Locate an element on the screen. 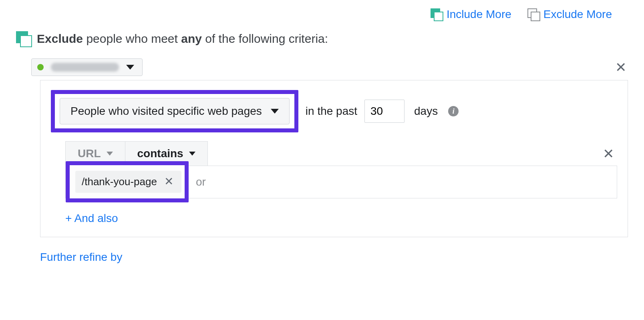  exclude-more-label: Exclude More is located at coordinates (578, 14).